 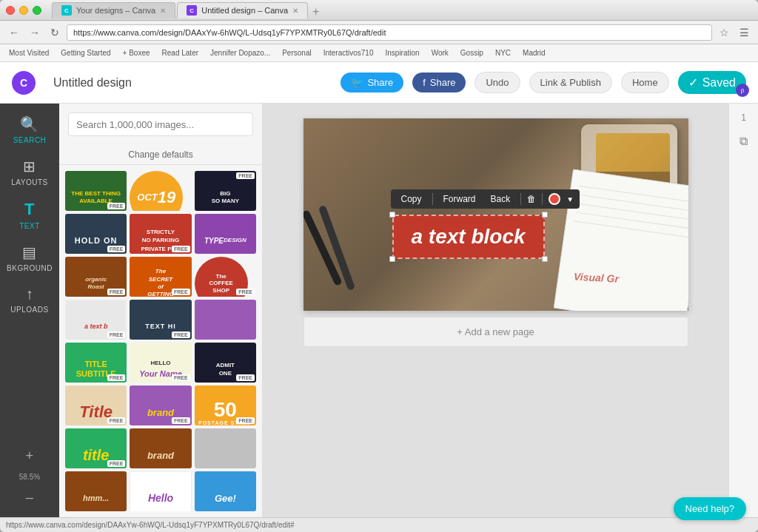 What do you see at coordinates (240, 53) in the screenshot?
I see `bookmark-jennifer: Jennifer Dopazo...` at bounding box center [240, 53].